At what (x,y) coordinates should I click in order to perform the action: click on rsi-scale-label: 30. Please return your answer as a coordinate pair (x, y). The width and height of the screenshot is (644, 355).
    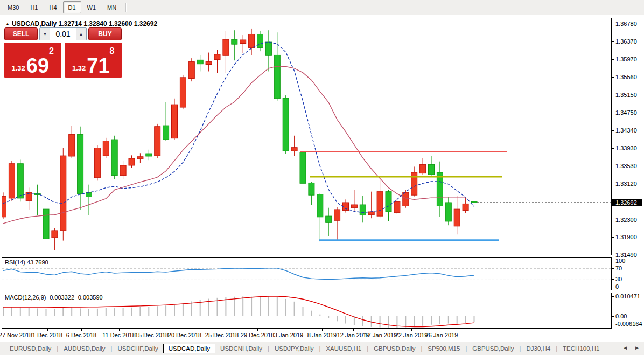
    Looking at the image, I should click on (619, 279).